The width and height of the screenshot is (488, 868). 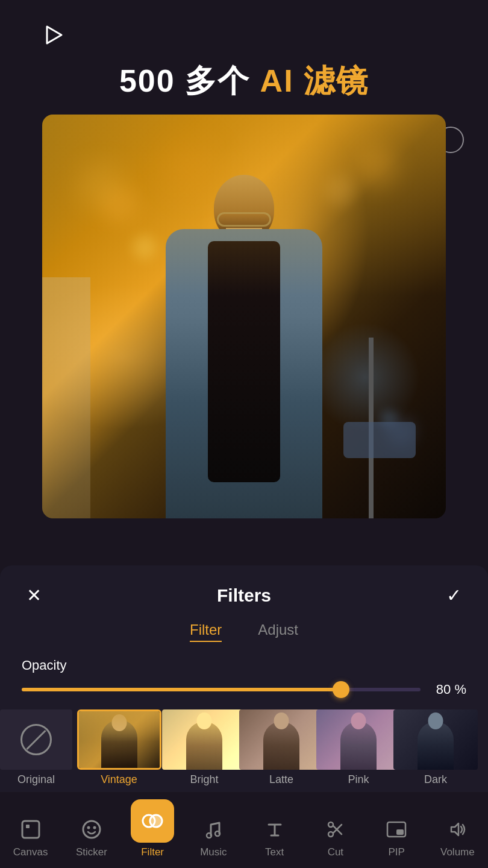 What do you see at coordinates (436, 740) in the screenshot?
I see `filter-thumb-dark` at bounding box center [436, 740].